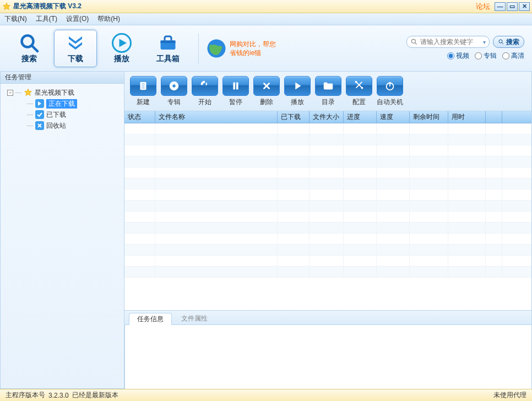 The height and width of the screenshot is (401, 532). I want to click on radio-hd: 高清, so click(513, 56).